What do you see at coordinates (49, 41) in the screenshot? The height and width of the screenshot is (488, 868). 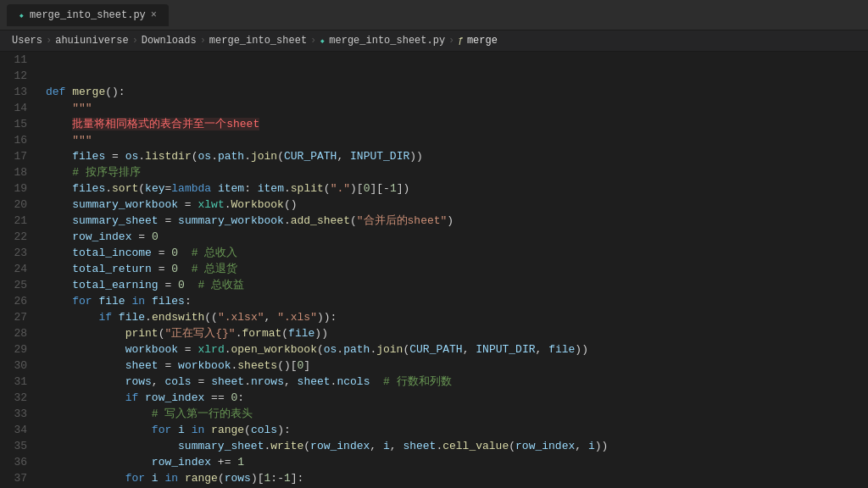 I see `sep1: ›` at bounding box center [49, 41].